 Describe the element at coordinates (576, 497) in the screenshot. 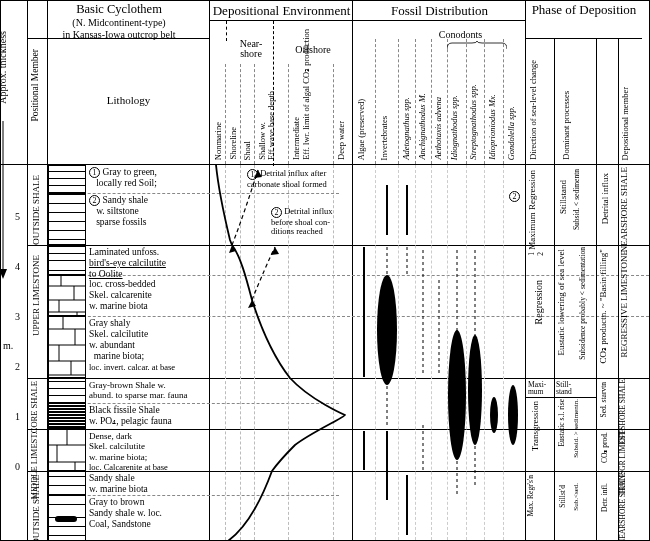

I see `ph-sub-sed: Sub.<sed.` at that location.